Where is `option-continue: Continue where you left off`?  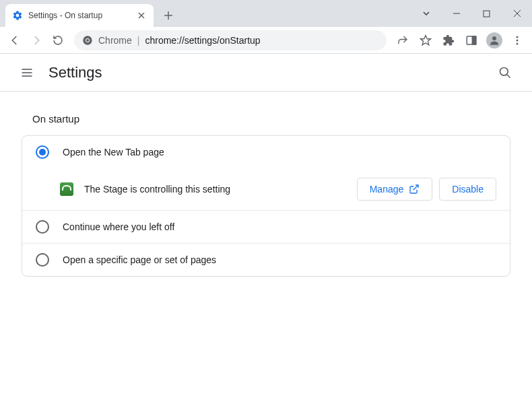
option-continue: Continue where you left off is located at coordinates (266, 226).